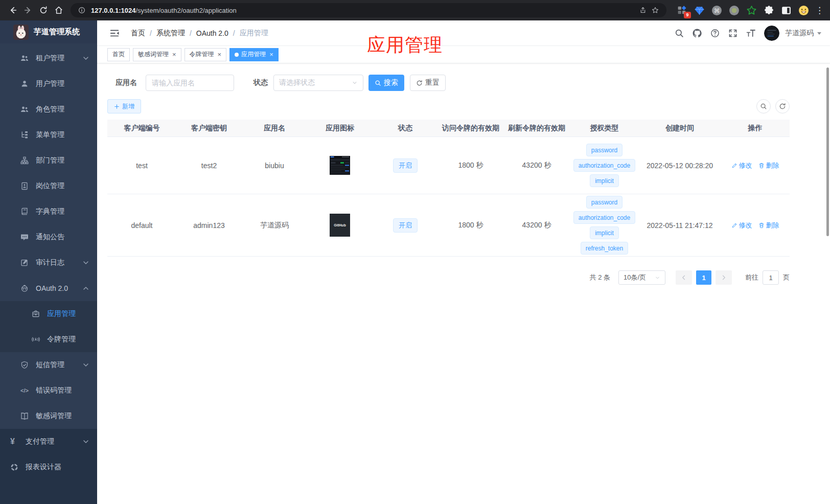 The image size is (830, 504). What do you see at coordinates (704, 278) in the screenshot?
I see `page-number-1: 1` at bounding box center [704, 278].